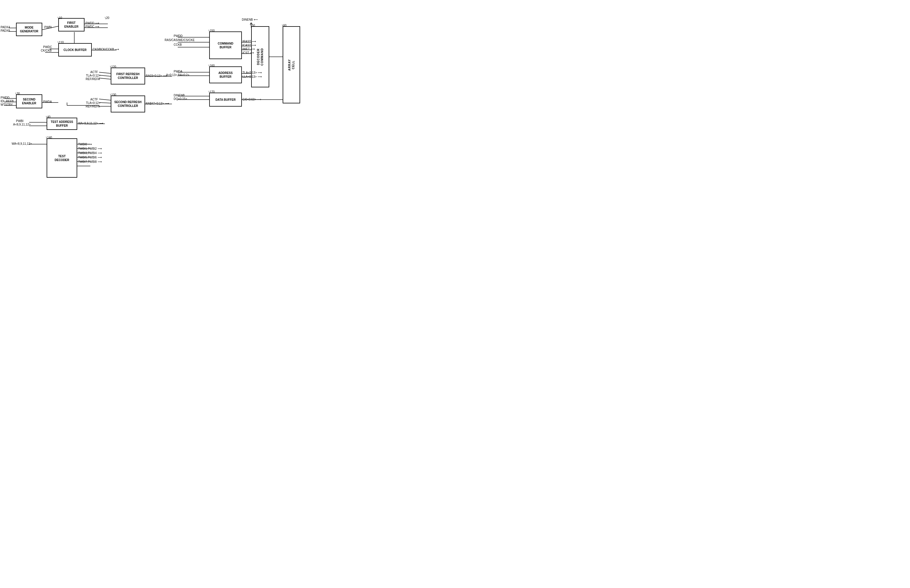 The height and width of the screenshot is (588, 910). I want to click on ref120: ∖120, so click(113, 67).